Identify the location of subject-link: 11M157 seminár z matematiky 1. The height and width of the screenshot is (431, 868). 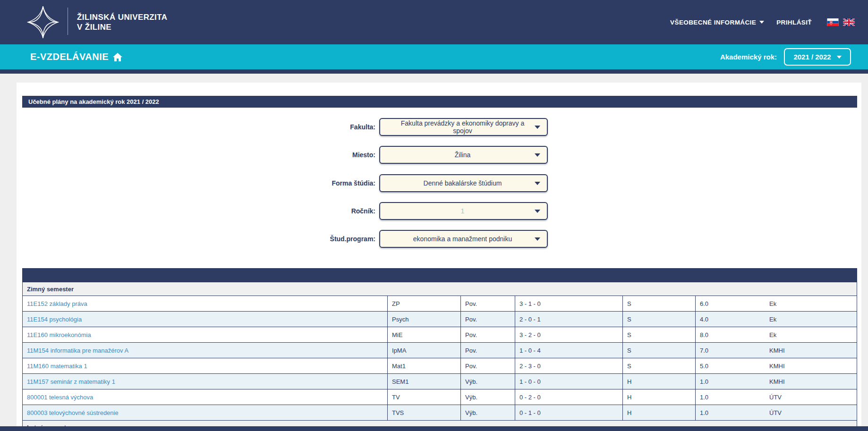
(71, 381).